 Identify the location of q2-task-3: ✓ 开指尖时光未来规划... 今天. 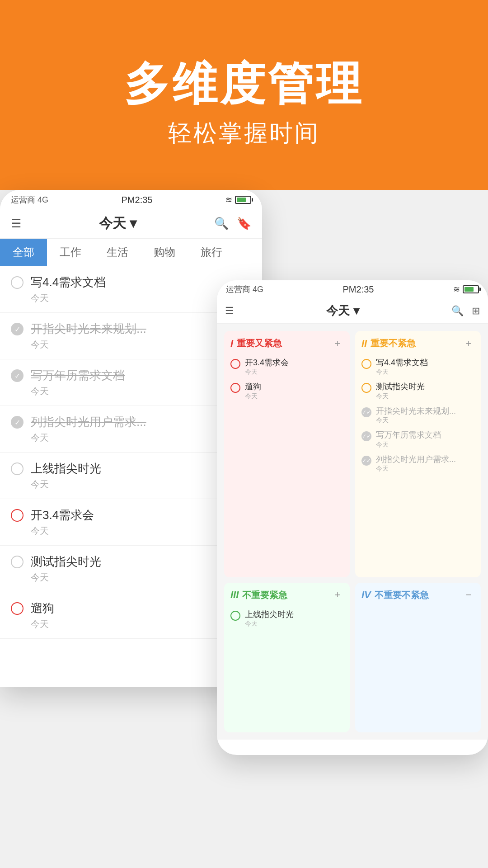
(418, 415).